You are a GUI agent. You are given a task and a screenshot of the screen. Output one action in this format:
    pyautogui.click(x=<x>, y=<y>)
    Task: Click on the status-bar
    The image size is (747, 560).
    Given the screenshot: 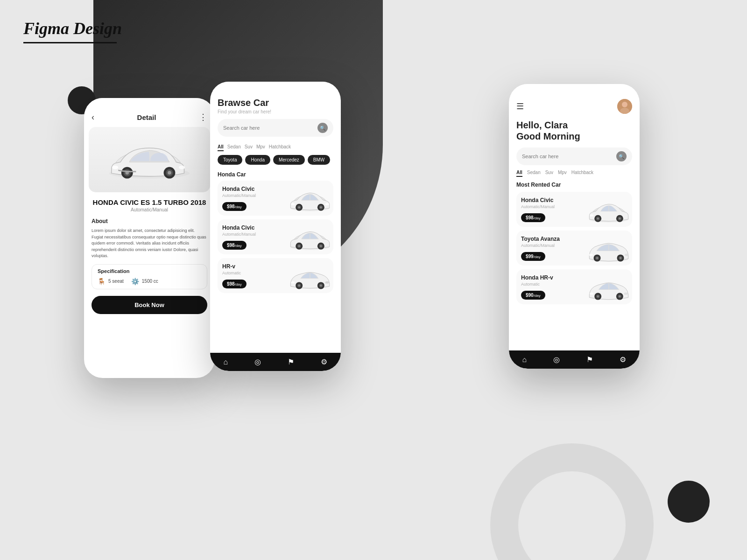 What is the action you would take?
    pyautogui.click(x=149, y=103)
    